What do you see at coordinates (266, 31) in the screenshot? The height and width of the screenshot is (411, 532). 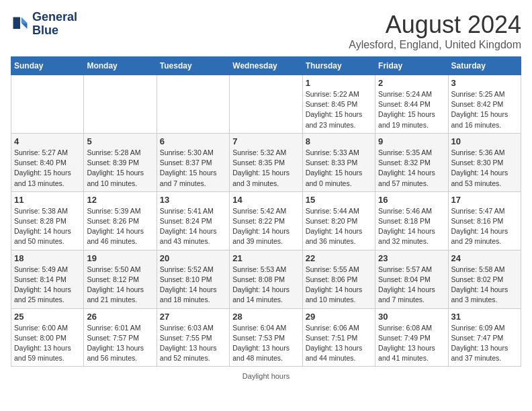 I see `page-header: General Blue August 2024 Aylesford, Engl…` at bounding box center [266, 31].